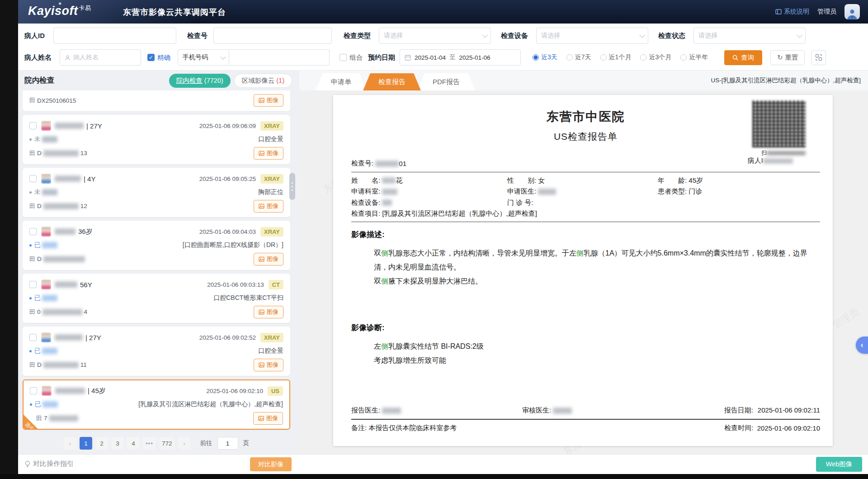  What do you see at coordinates (200, 36) in the screenshot?
I see `exam-no-label: 检查号` at bounding box center [200, 36].